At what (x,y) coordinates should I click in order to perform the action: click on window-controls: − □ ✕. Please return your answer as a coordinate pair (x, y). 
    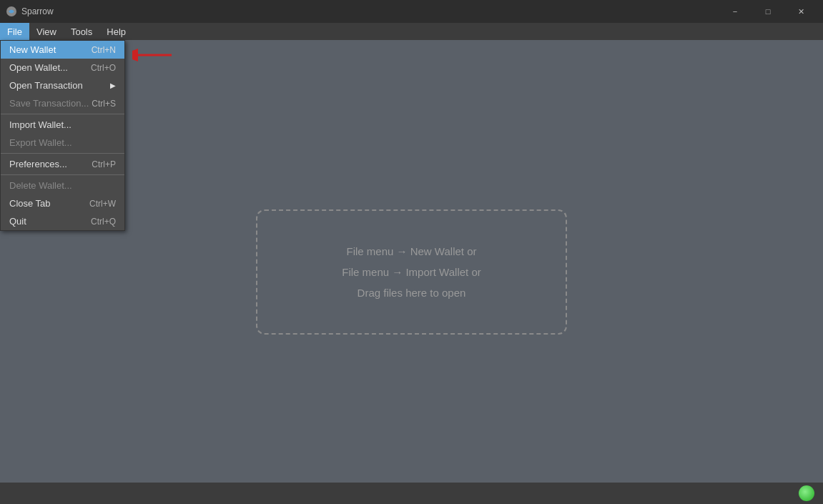
    Looking at the image, I should click on (768, 11).